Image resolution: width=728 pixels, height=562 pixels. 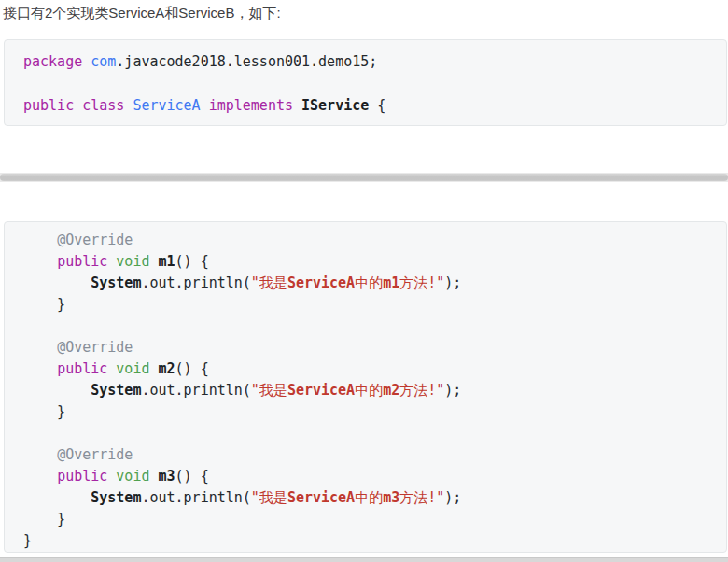 I want to click on bottom-divider, so click(x=364, y=560).